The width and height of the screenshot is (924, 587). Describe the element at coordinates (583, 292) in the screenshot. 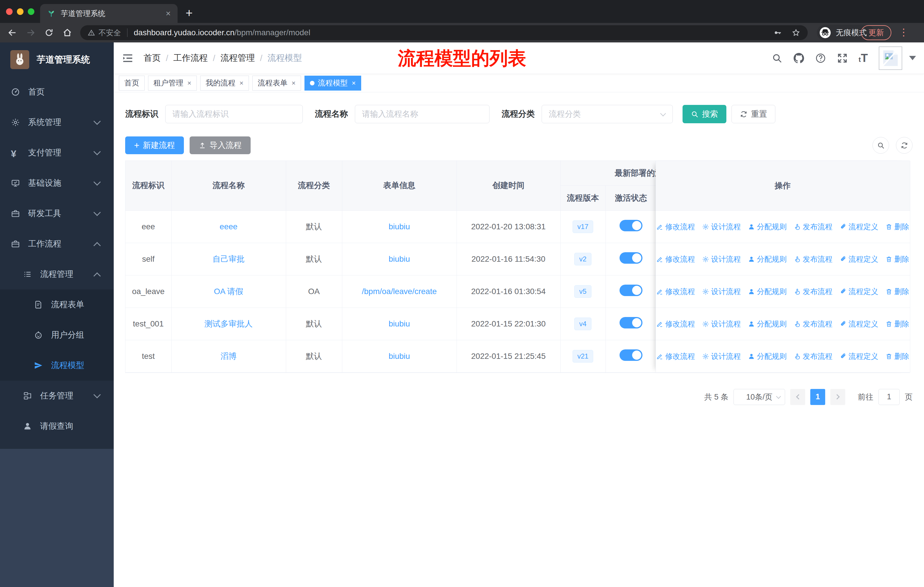

I see `version-badge: v5` at that location.